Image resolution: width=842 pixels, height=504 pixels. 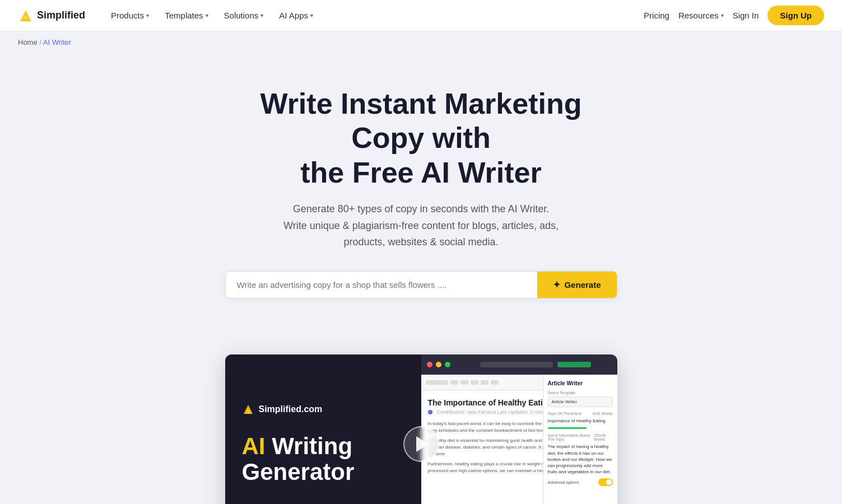 I want to click on brand-name: Simplified, so click(x=61, y=16).